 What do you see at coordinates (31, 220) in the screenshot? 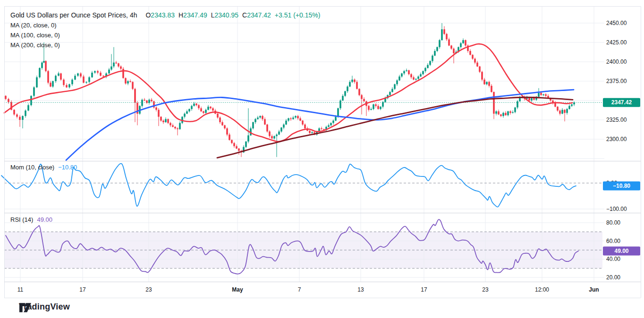
I see `legend-rsi: RSI (14)49.00` at bounding box center [31, 220].